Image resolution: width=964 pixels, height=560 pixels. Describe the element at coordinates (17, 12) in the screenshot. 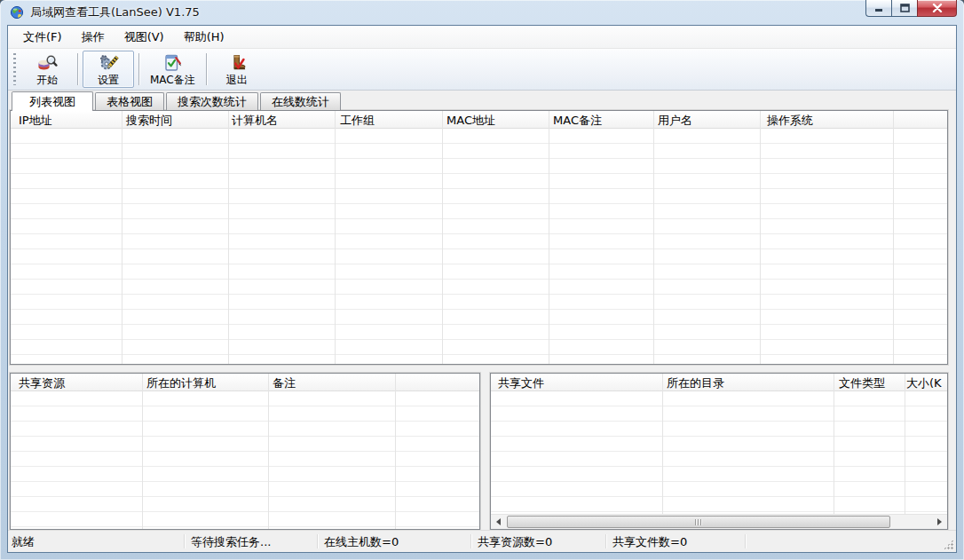

I see `globe-network-icon` at that location.